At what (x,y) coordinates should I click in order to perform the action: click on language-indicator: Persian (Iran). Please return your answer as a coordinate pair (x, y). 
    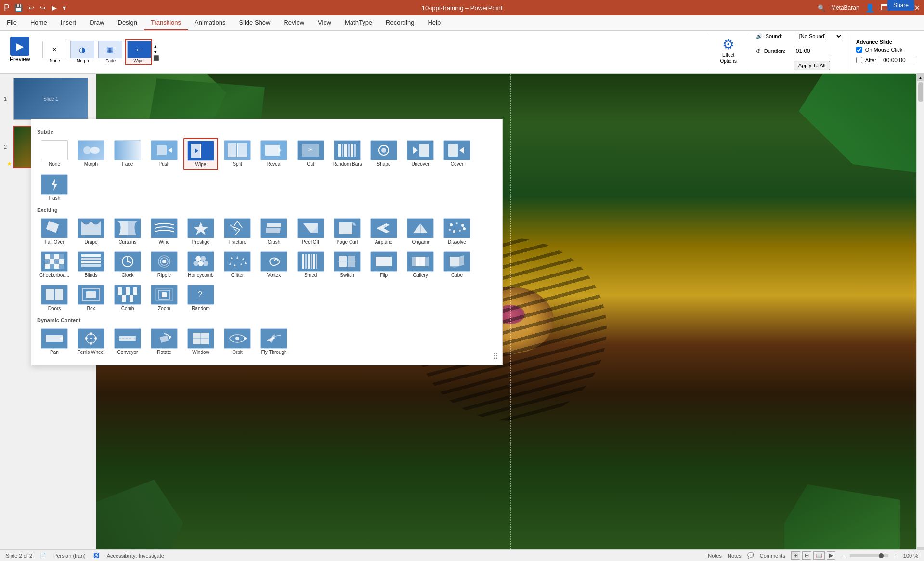
    Looking at the image, I should click on (69, 556).